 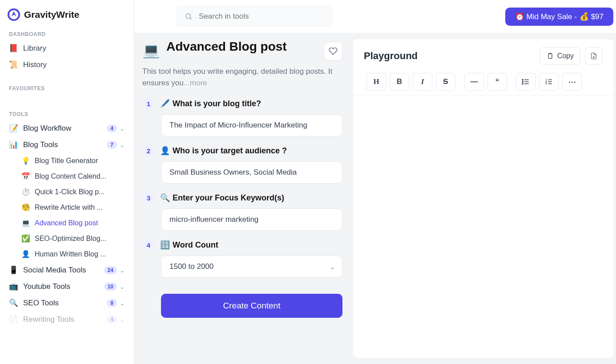 I want to click on sale-button: ⏰ Mid May Sale - 💰 $97, so click(x=560, y=17).